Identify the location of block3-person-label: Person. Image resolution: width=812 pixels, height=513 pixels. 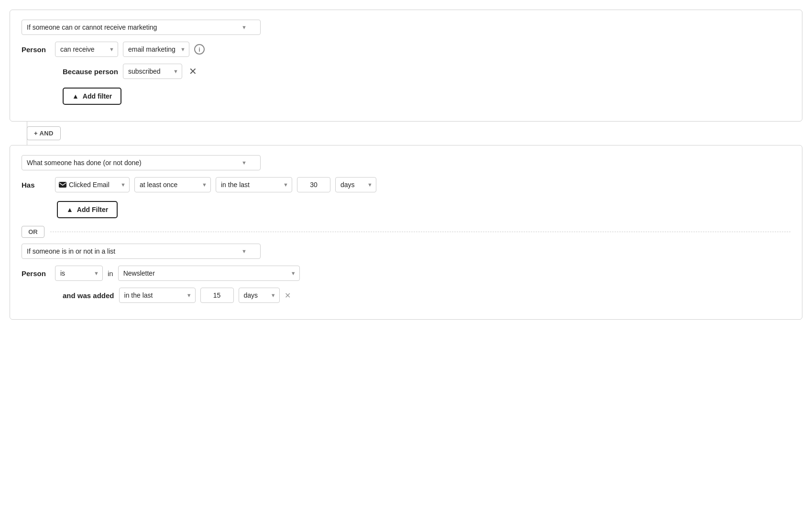
(36, 274).